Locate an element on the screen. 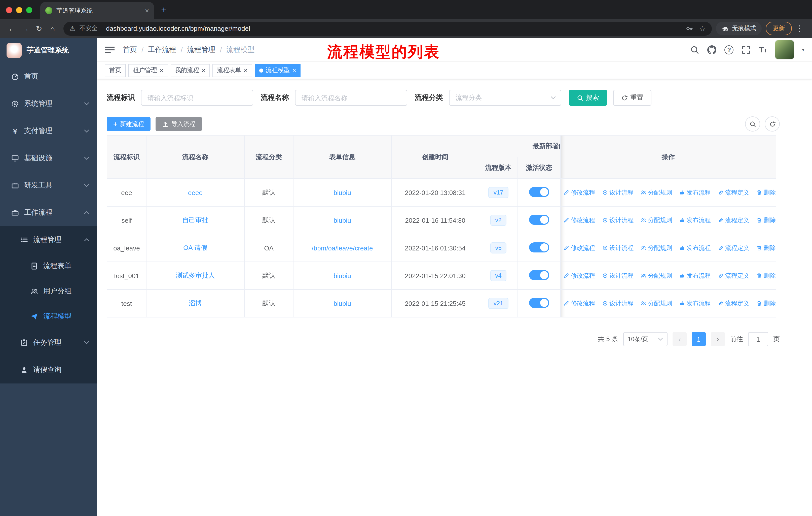 Image resolution: width=812 pixels, height=516 pixels. breadcrumb-item: 首页 is located at coordinates (130, 50).